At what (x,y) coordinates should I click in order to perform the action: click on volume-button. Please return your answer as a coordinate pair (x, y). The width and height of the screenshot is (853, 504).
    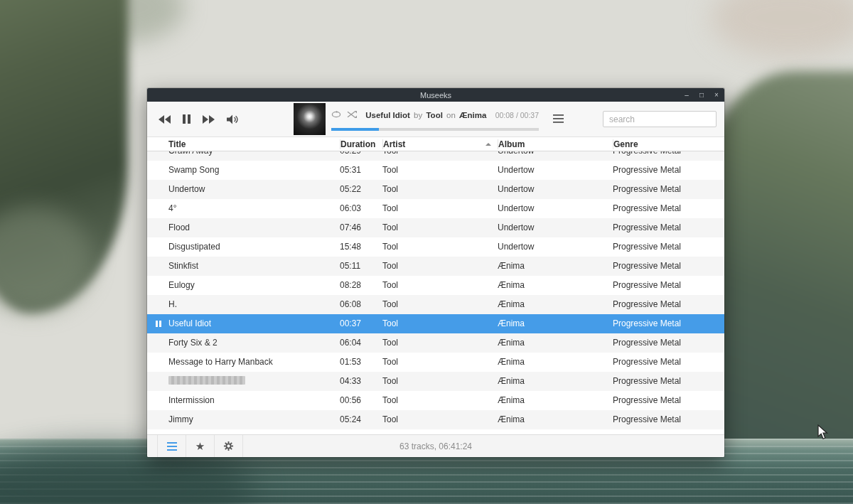
    Looking at the image, I should click on (233, 119).